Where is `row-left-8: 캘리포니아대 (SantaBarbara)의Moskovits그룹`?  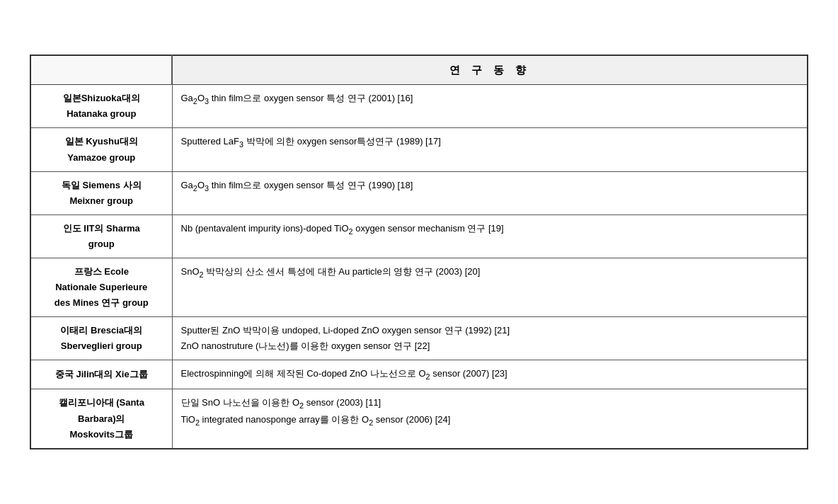
row-left-8: 캘리포니아대 (SantaBarbara)의Moskovits그룹 is located at coordinates (101, 419).